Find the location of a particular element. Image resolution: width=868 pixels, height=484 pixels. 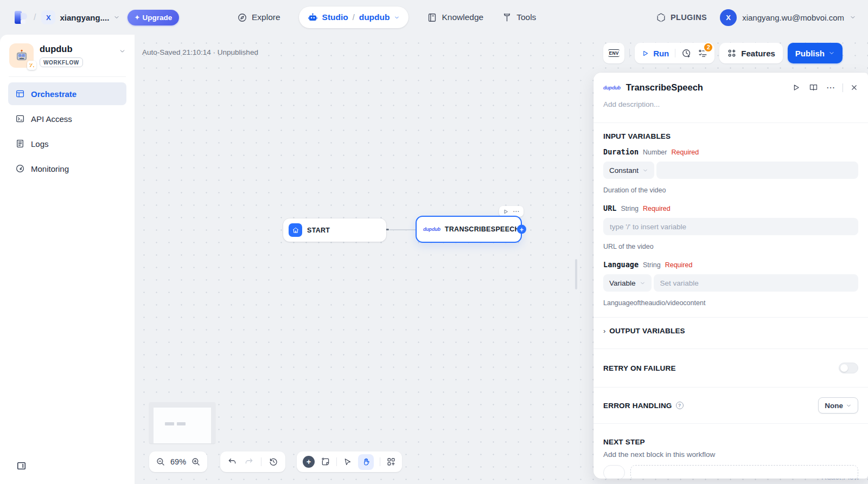

duration-value-input is located at coordinates (757, 170).